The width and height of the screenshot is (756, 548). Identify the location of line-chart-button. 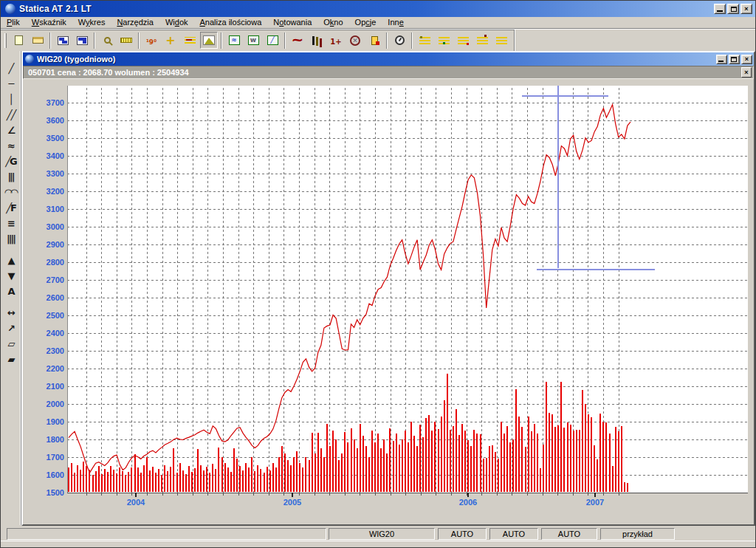
(298, 40).